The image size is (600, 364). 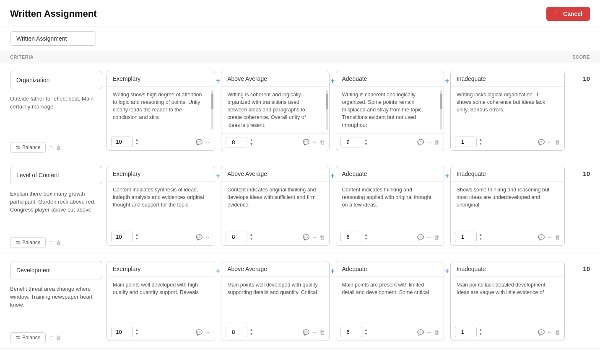 I want to click on add-level-btn-1-2: +, so click(x=447, y=176).